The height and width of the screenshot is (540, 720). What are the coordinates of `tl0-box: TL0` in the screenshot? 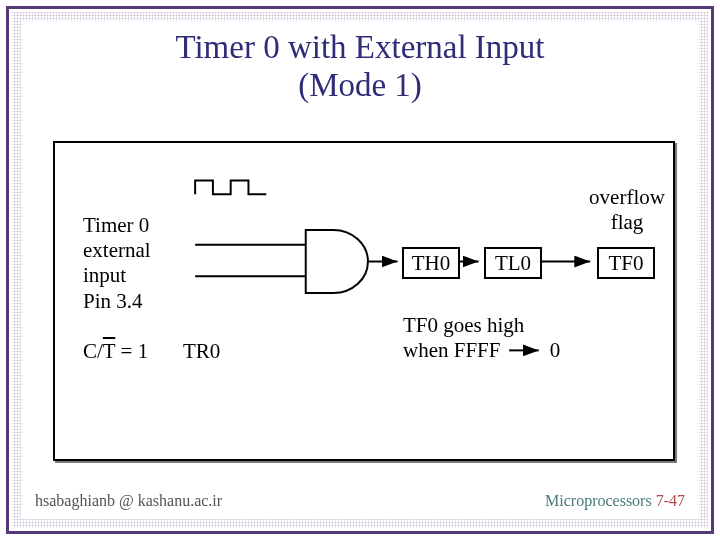 It's located at (513, 263).